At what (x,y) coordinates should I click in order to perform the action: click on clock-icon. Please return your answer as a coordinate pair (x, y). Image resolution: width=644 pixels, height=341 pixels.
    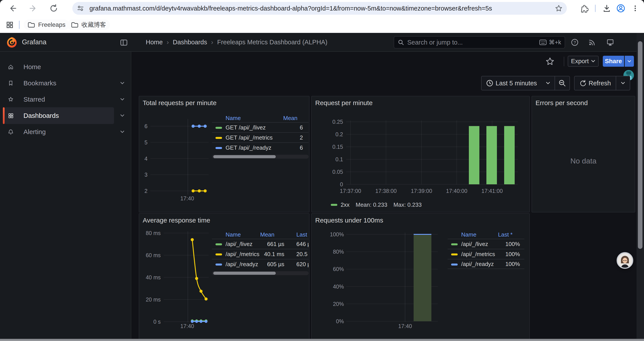
    Looking at the image, I should click on (490, 83).